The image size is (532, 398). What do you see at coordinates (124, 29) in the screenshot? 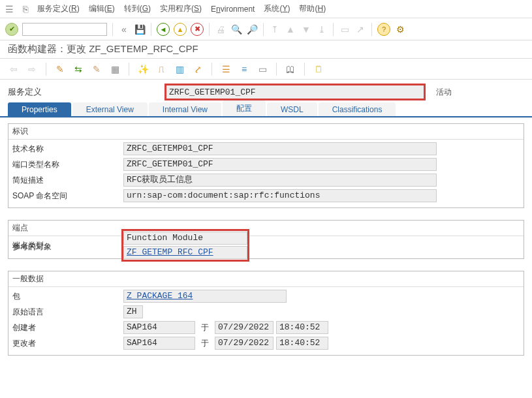
I see `back-double-icon: «` at bounding box center [124, 29].